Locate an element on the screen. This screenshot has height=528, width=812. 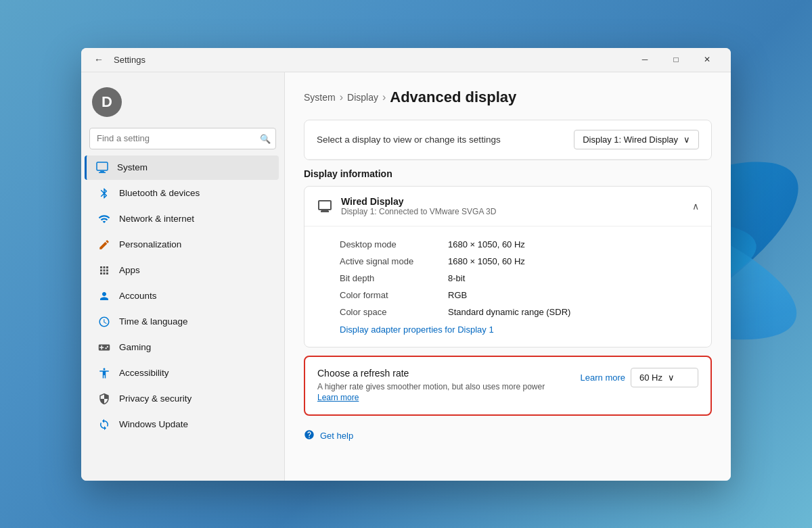
title-bar: ← Settings ─ □ ✕ is located at coordinates (406, 60).